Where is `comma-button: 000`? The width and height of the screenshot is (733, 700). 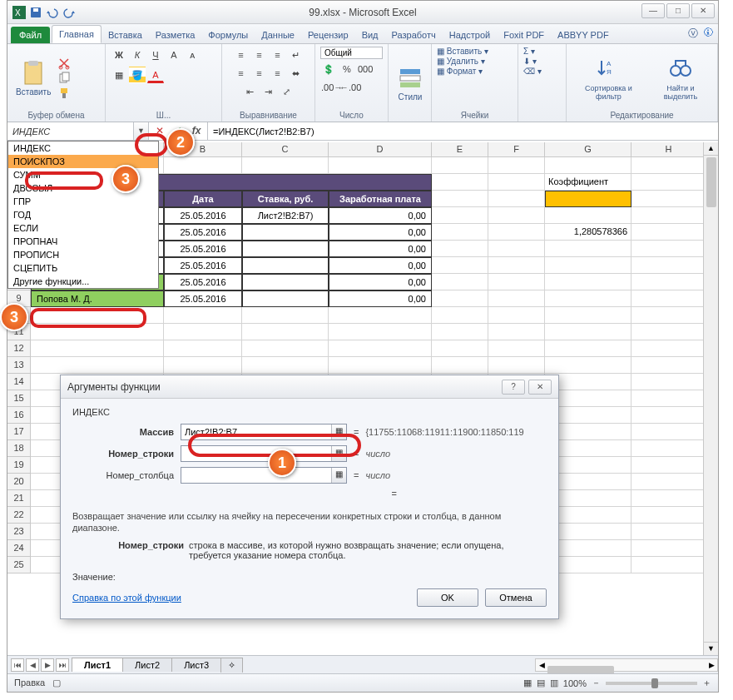
comma-button: 000 is located at coordinates (365, 69).